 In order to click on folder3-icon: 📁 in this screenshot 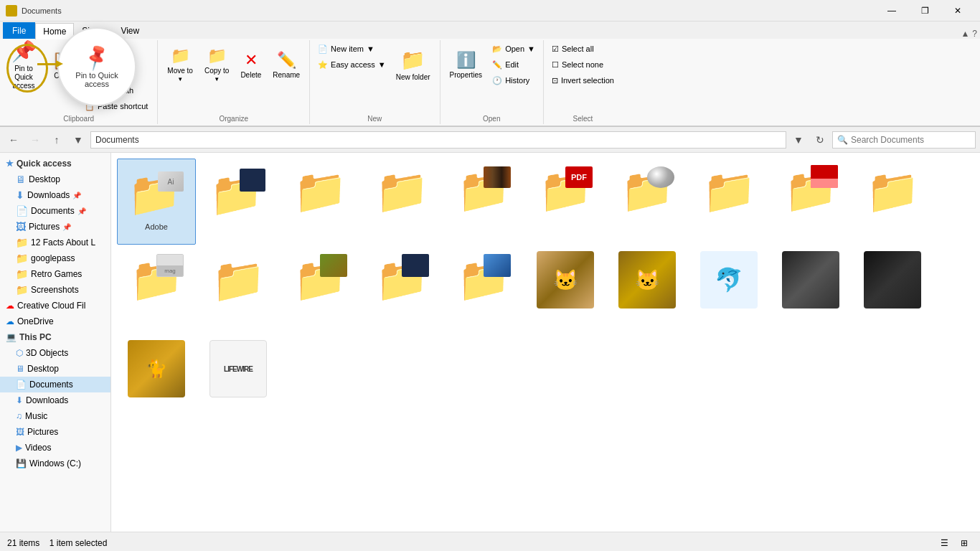, I will do `click(320, 191)`.